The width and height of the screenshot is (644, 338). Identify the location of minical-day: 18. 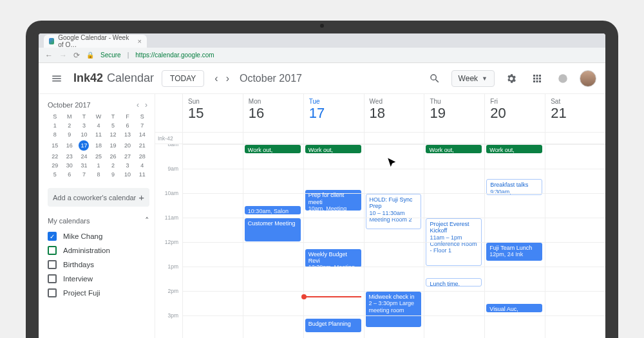
(99, 146).